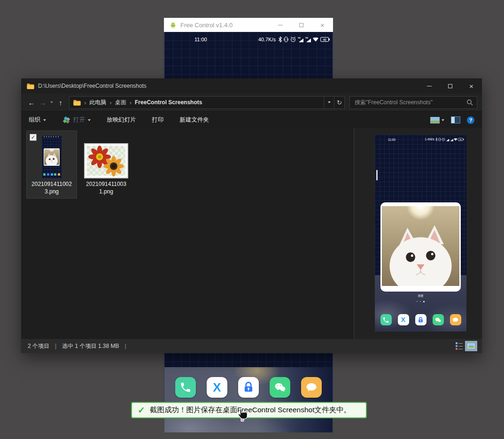  I want to click on phone-dock: X, so click(248, 387).